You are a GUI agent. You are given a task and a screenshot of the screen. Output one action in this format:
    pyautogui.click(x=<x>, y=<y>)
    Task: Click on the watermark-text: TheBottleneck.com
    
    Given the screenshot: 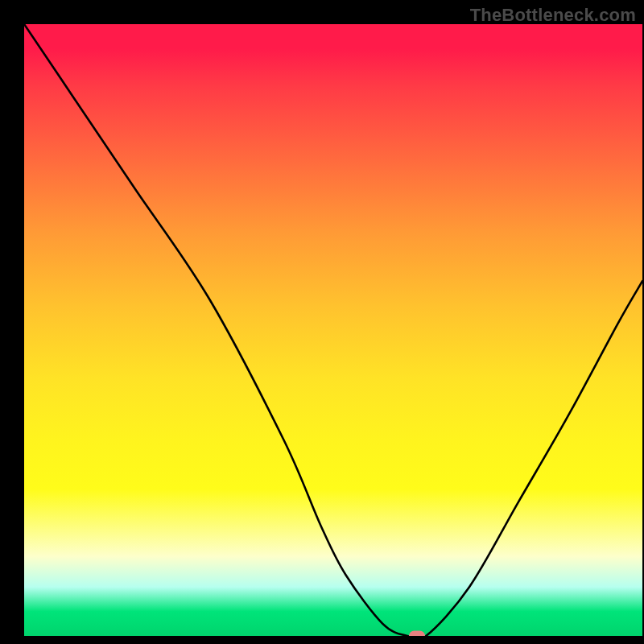 What is the action you would take?
    pyautogui.click(x=553, y=15)
    